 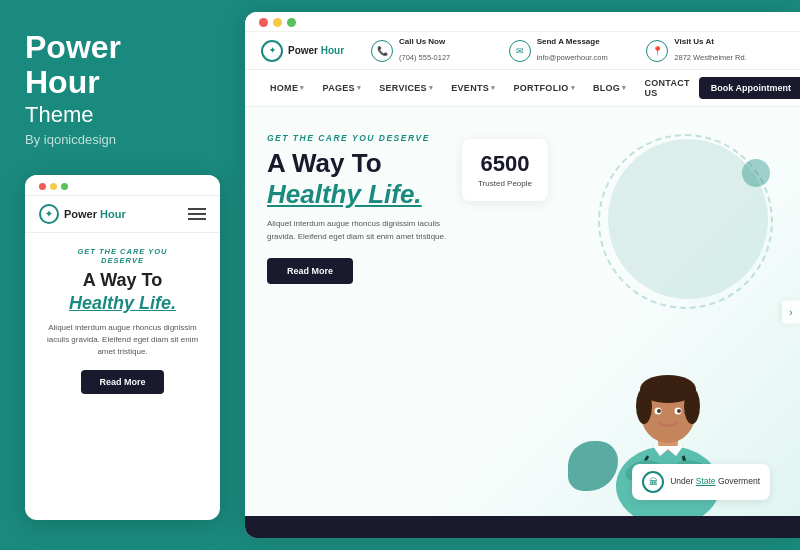 What do you see at coordinates (42, 186) in the screenshot?
I see `mobile-dot-red` at bounding box center [42, 186].